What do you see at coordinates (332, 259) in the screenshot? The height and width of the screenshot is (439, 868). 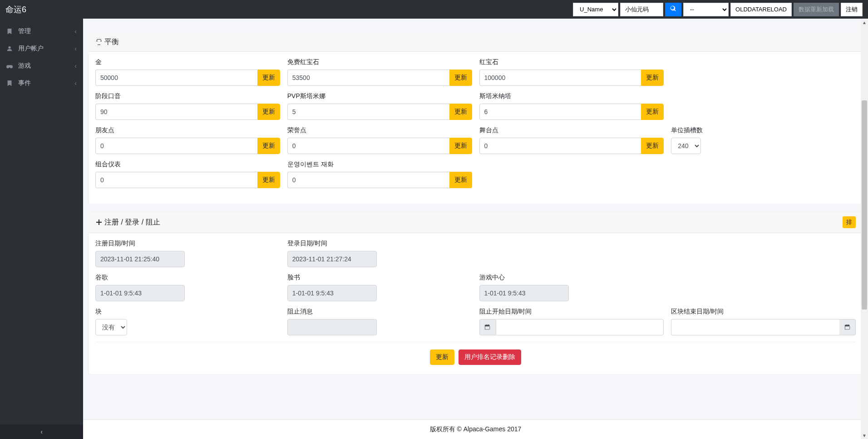 I see `login-date-input` at bounding box center [332, 259].